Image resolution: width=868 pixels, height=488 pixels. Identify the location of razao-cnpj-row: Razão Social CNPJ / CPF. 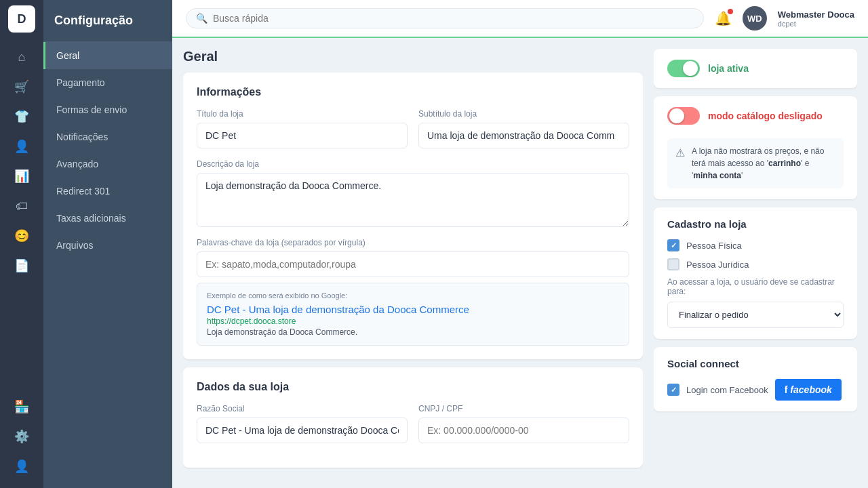
(413, 424).